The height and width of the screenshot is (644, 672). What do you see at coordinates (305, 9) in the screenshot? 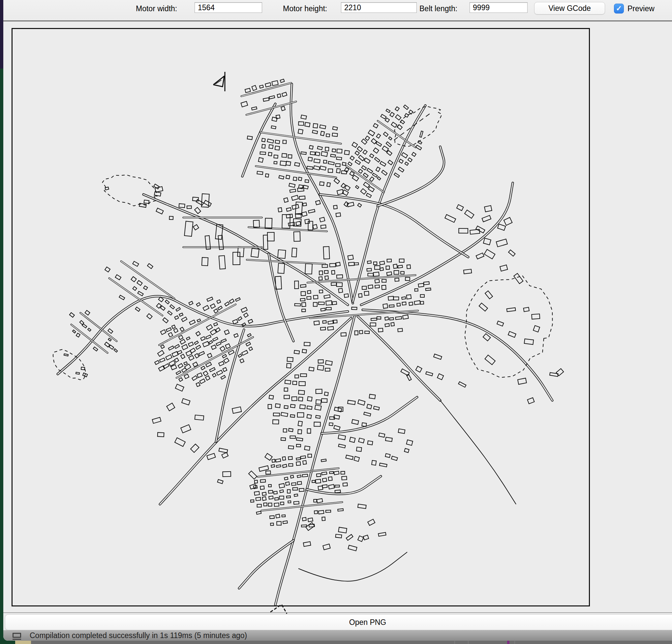
I see `motor-height-label: Motor height:` at bounding box center [305, 9].